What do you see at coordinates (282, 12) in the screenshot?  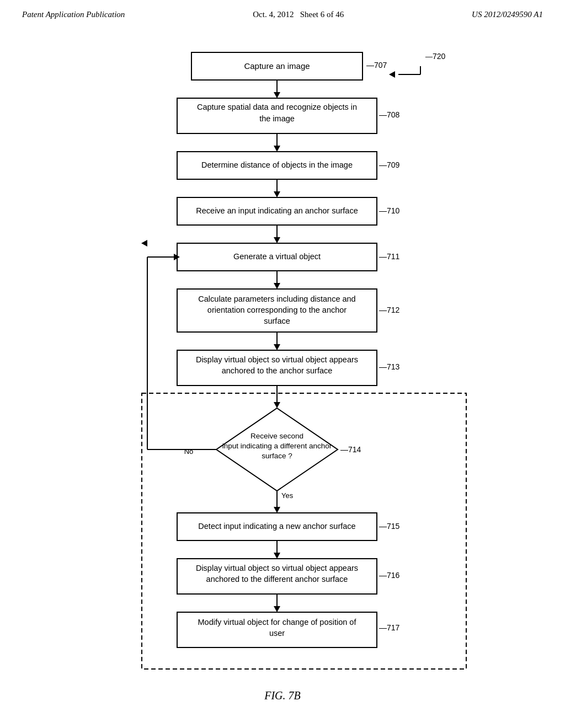 I see `page-header: Patent Application Publication Oct. 4, 2…` at bounding box center [282, 12].